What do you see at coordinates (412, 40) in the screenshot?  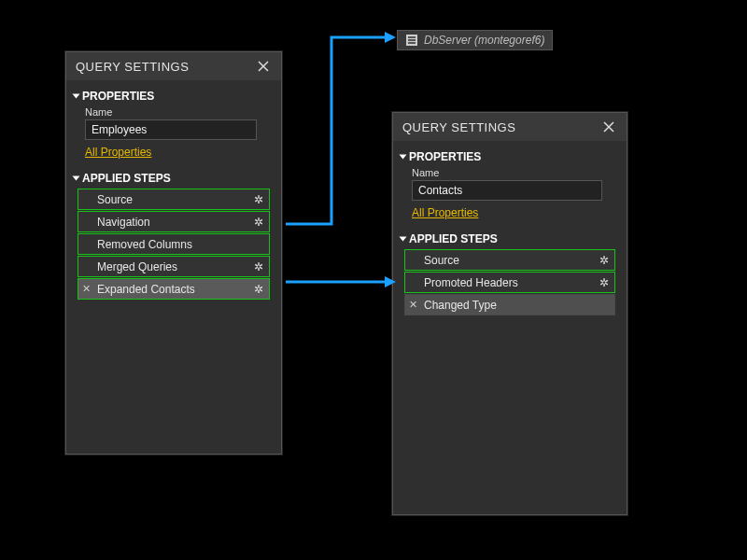 I see `database-icon` at bounding box center [412, 40].